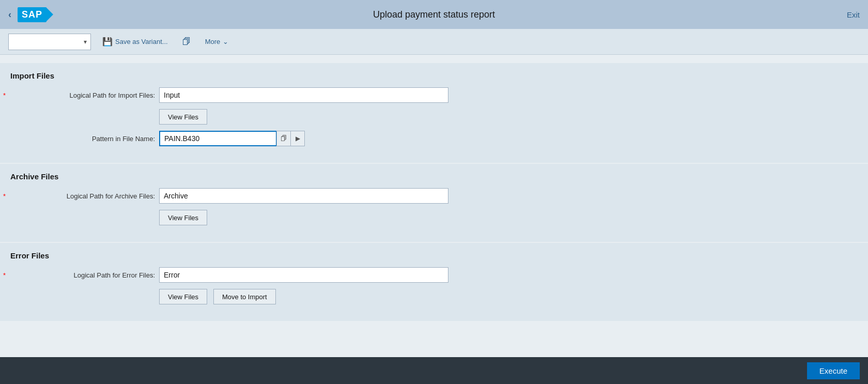 The image size is (868, 384). What do you see at coordinates (32, 14) in the screenshot?
I see `sap-logo-text: SAP` at bounding box center [32, 14].